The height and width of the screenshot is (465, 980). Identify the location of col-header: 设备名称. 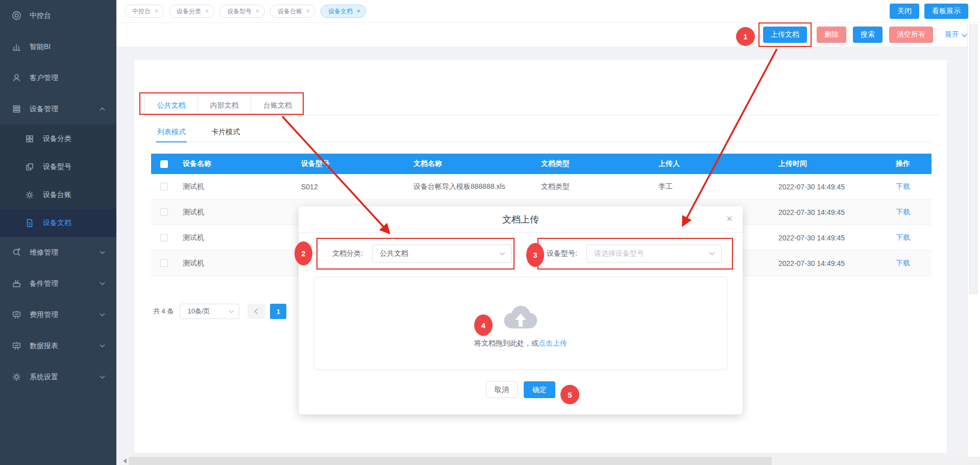
(235, 164).